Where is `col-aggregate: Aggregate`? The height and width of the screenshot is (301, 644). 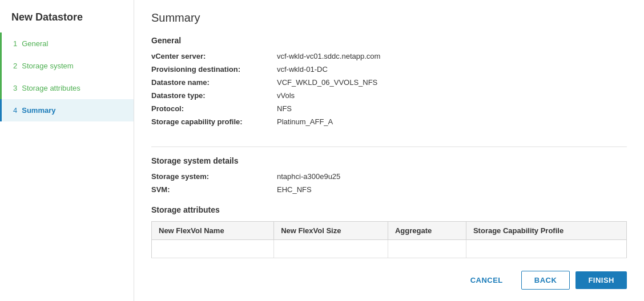 col-aggregate: Aggregate is located at coordinates (427, 231).